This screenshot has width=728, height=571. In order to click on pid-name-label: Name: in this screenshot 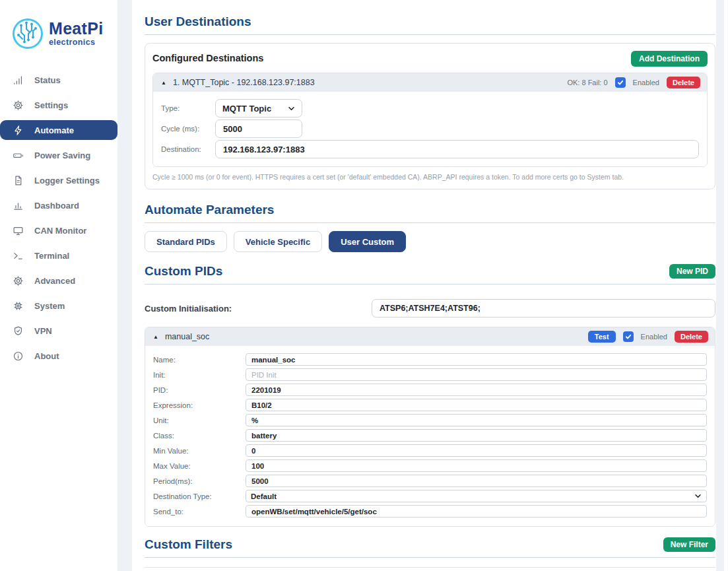, I will do `click(199, 360)`.